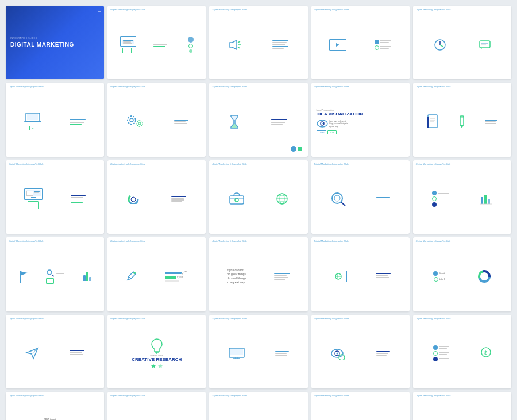  I want to click on slide-3-header: Digital Marketing Infographic Slide, so click(230, 9).